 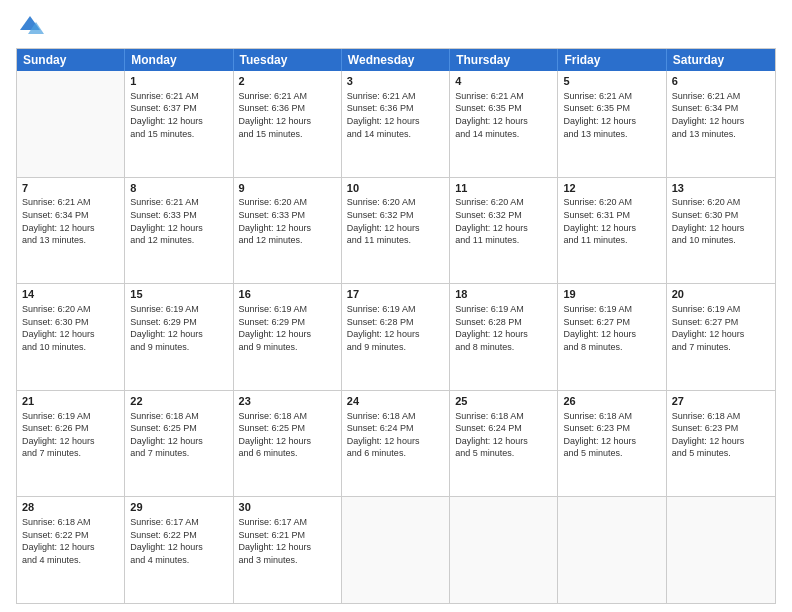 I want to click on cal-cell: 5Sunrise: 6:21 AM Sunset: 6:35 PM Daylig…, so click(x=612, y=124).